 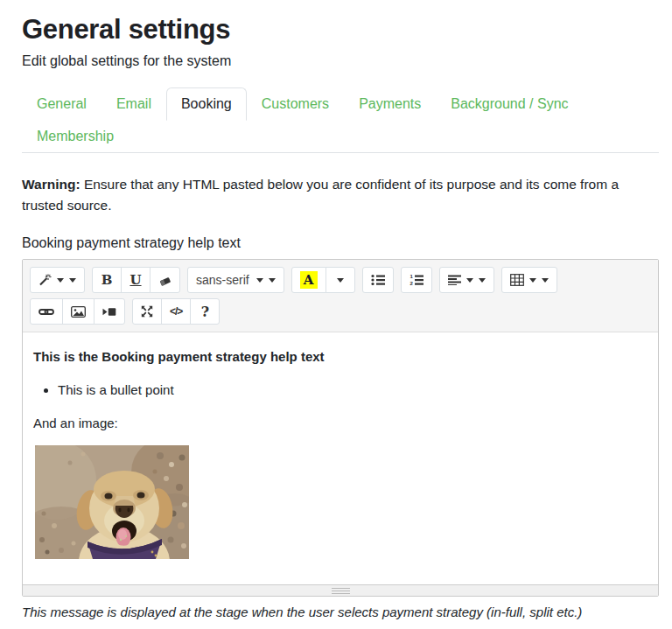 What do you see at coordinates (147, 311) in the screenshot?
I see `fullscreen-icon` at bounding box center [147, 311].